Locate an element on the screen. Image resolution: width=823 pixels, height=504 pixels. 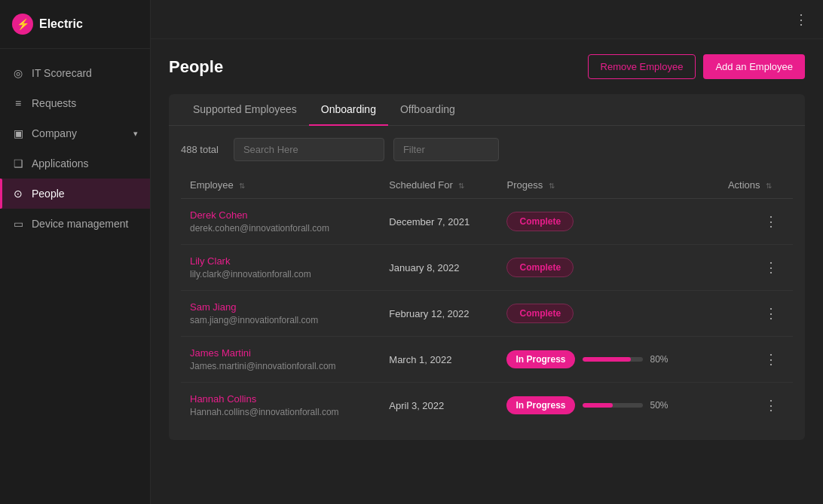
scheduled-cell: April 3, 2022 is located at coordinates (439, 405).